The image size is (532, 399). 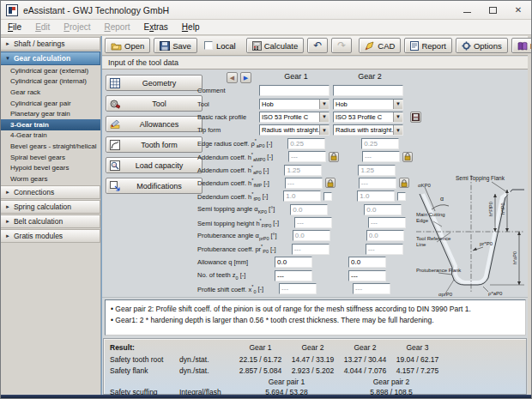 What do you see at coordinates (372, 288) in the screenshot?
I see `profile-shift-input-gear2` at bounding box center [372, 288].